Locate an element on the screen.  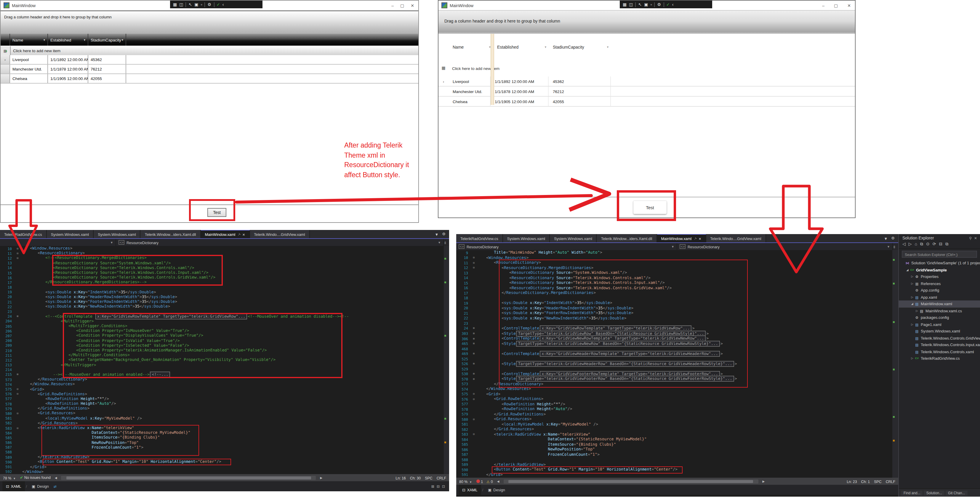
collapsed-region: TargetType="telerik:GridViewNewRow" Base… is located at coordinates (618, 343).